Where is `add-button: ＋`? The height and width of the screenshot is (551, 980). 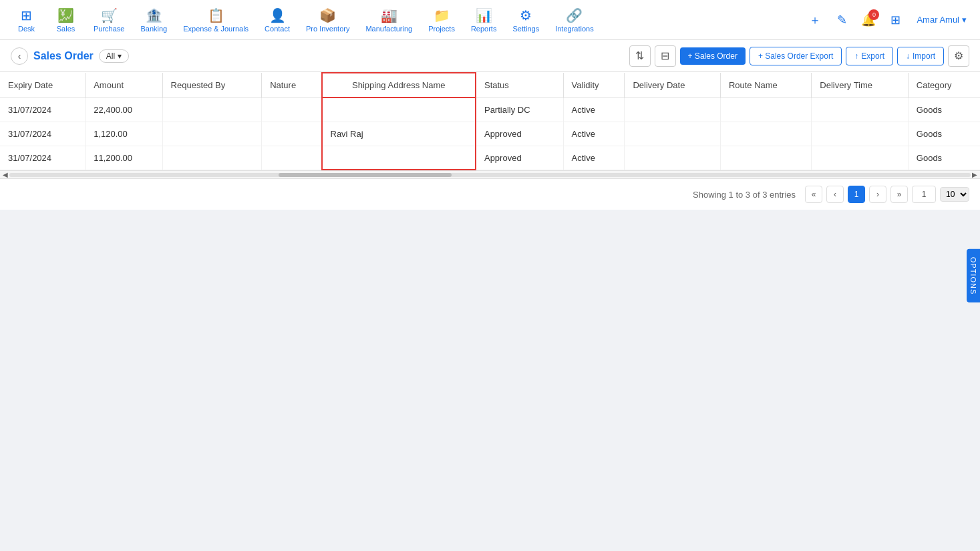
add-button: ＋ is located at coordinates (815, 20).